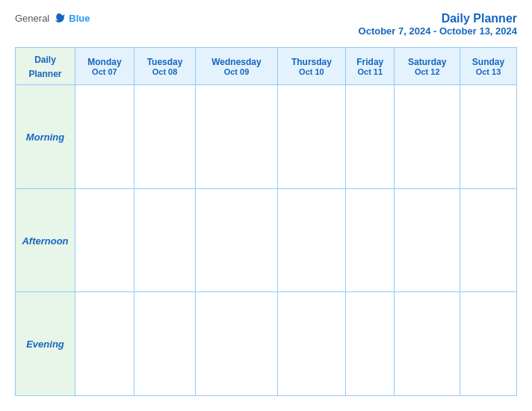 This screenshot has height=411, width=532. Describe the element at coordinates (59, 18) in the screenshot. I see `logo-bird-icon` at that location.